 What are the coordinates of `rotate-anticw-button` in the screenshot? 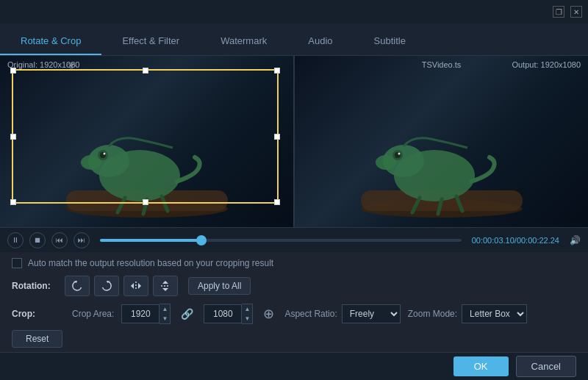 It's located at (77, 286).